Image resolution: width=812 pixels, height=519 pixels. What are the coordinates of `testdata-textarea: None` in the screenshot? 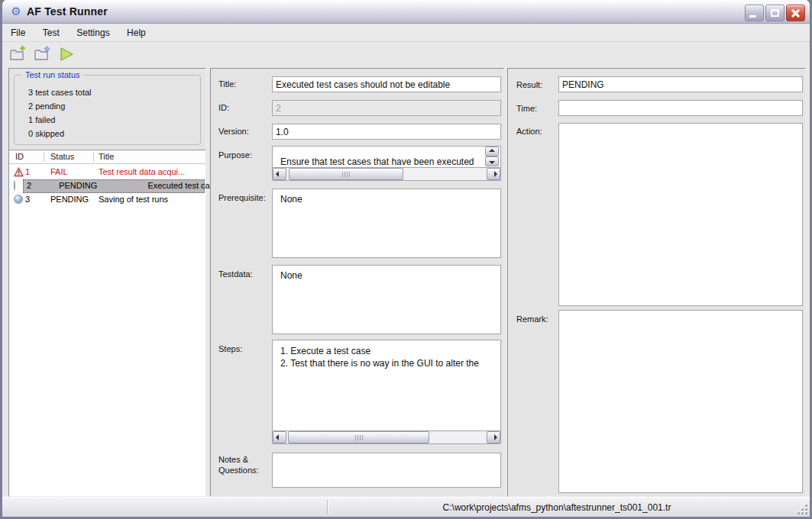 It's located at (387, 299).